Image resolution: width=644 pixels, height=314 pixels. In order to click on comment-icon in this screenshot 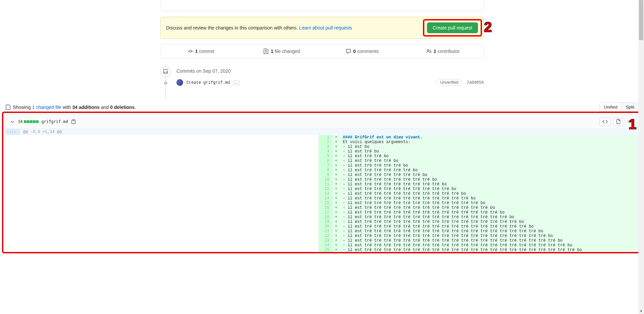, I will do `click(348, 51)`.